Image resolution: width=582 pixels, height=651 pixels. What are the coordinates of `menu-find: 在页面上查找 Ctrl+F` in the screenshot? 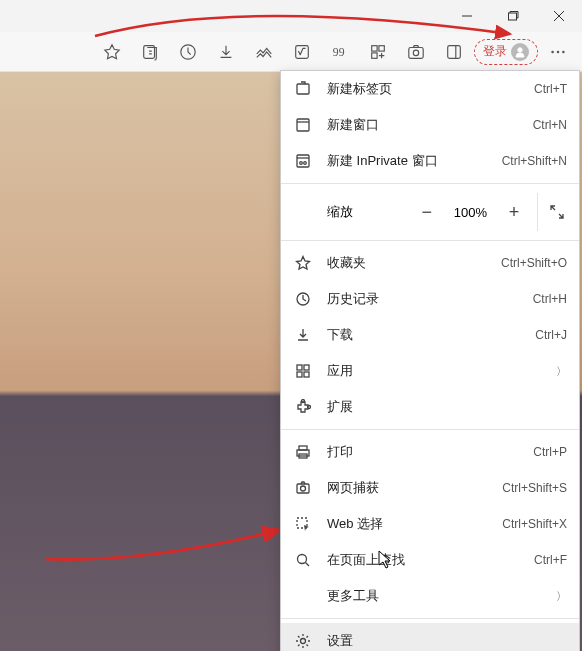 It's located at (430, 560).